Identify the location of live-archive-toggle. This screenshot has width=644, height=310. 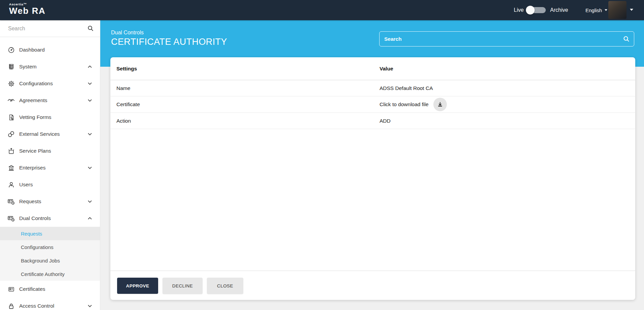
(536, 10).